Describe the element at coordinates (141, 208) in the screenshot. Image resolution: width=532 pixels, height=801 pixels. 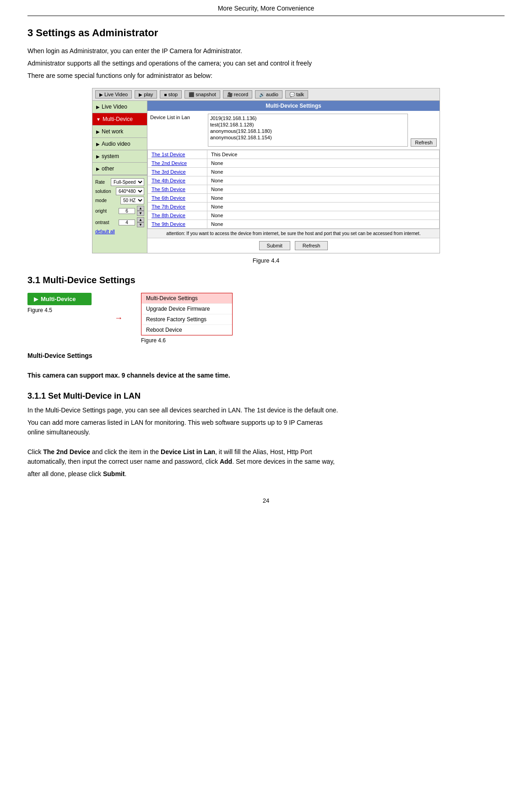
I see `bright-up: ▲` at that location.